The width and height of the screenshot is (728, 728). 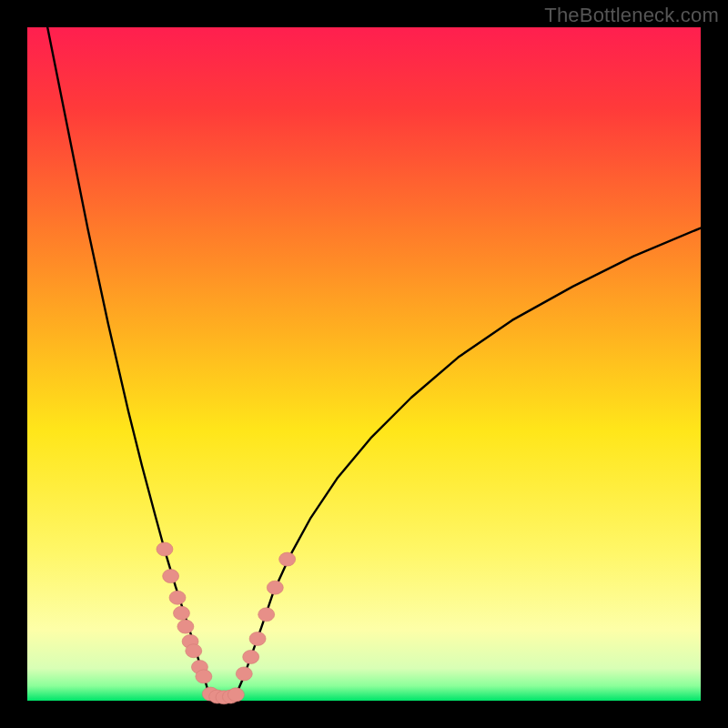 I want to click on watermark-label: TheBottleneck.com, so click(x=632, y=15).